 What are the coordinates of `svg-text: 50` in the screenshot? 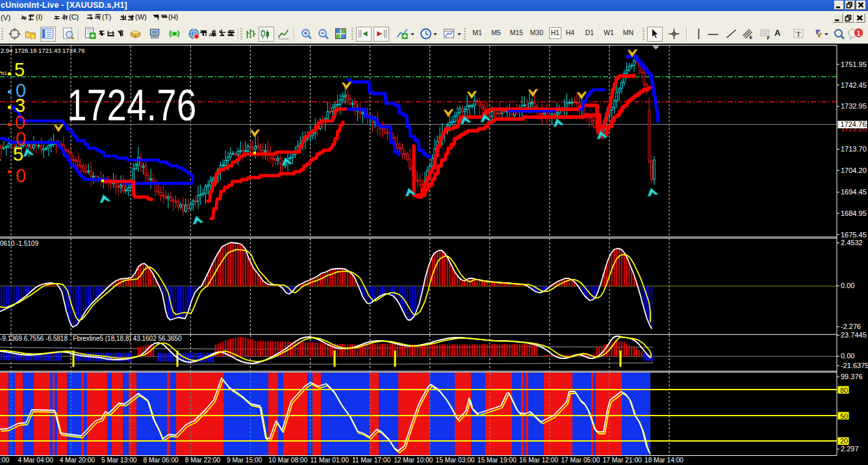 It's located at (844, 416).